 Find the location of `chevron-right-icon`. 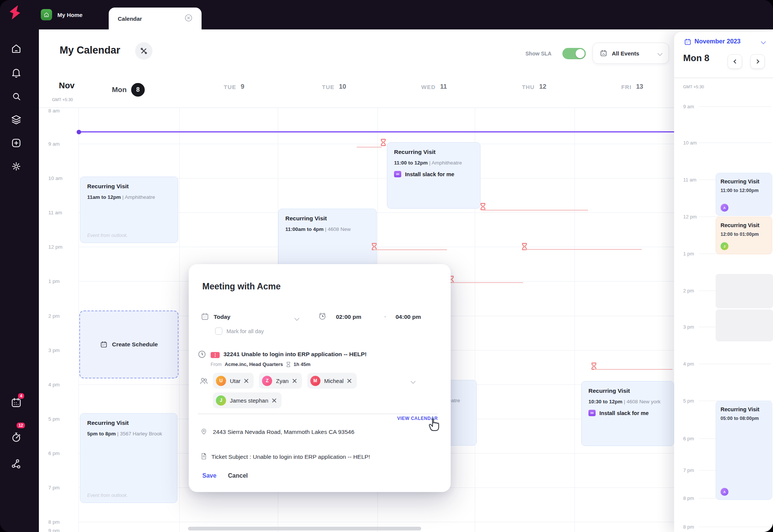

chevron-right-icon is located at coordinates (757, 61).